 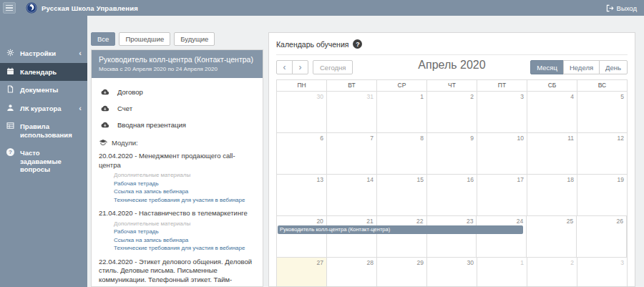 What do you see at coordinates (177, 64) in the screenshot?
I see `course-header: Руководитель колл-центра (Контакт-центра…` at bounding box center [177, 64].